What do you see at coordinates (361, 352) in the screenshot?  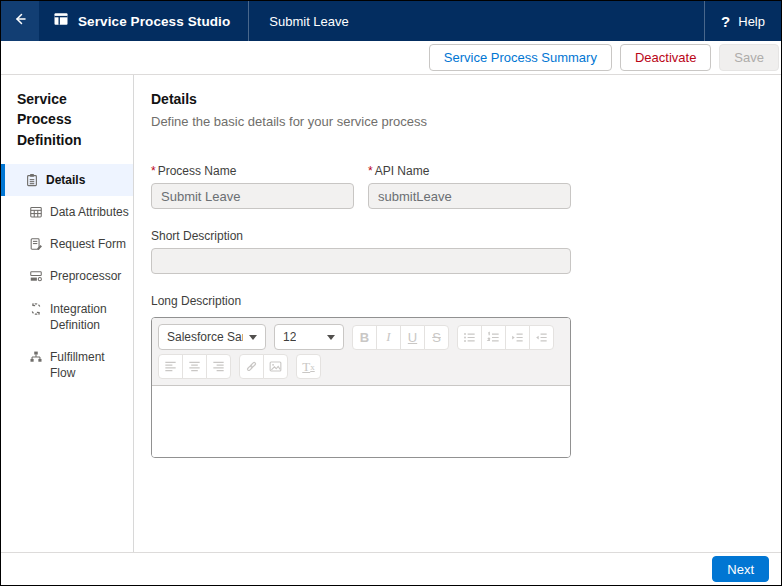 I see `rich-text-toolbar: Salesforce Sans 12 B I` at bounding box center [361, 352].